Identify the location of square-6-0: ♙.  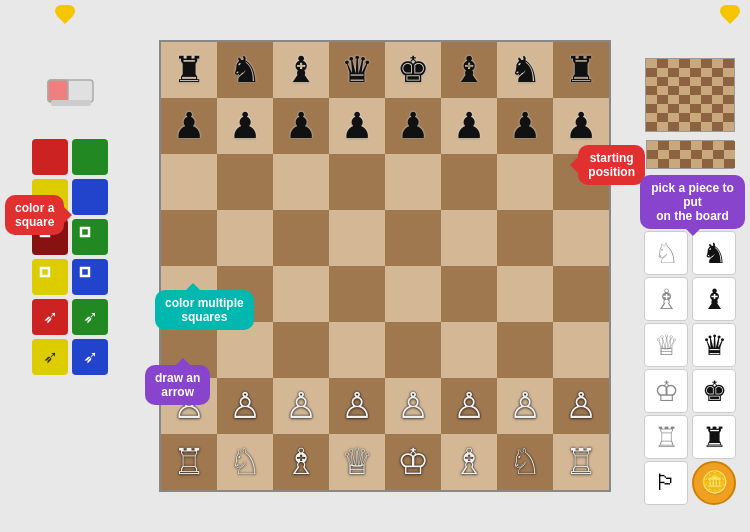
(189, 406).